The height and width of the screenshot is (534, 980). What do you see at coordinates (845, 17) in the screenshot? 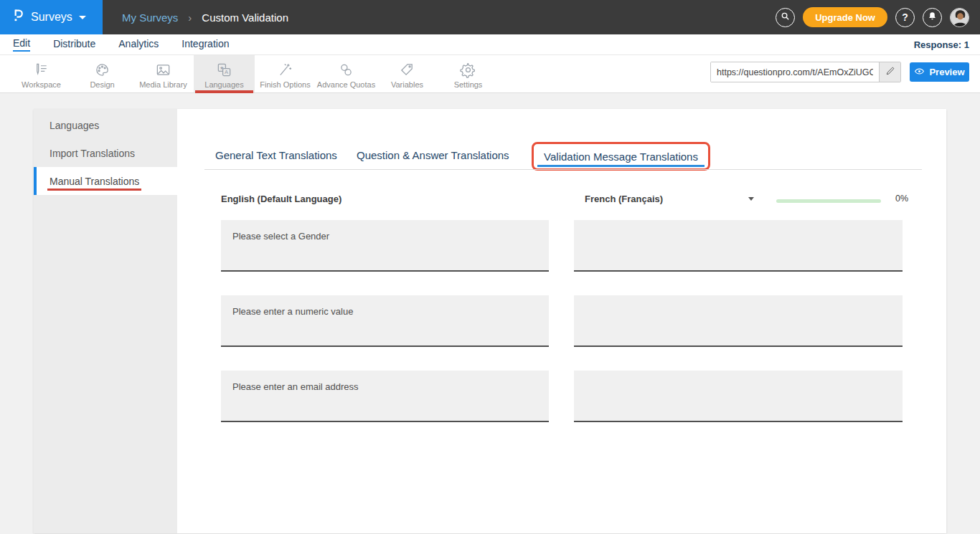
I see `upgrade-button: Upgrade Now` at bounding box center [845, 17].